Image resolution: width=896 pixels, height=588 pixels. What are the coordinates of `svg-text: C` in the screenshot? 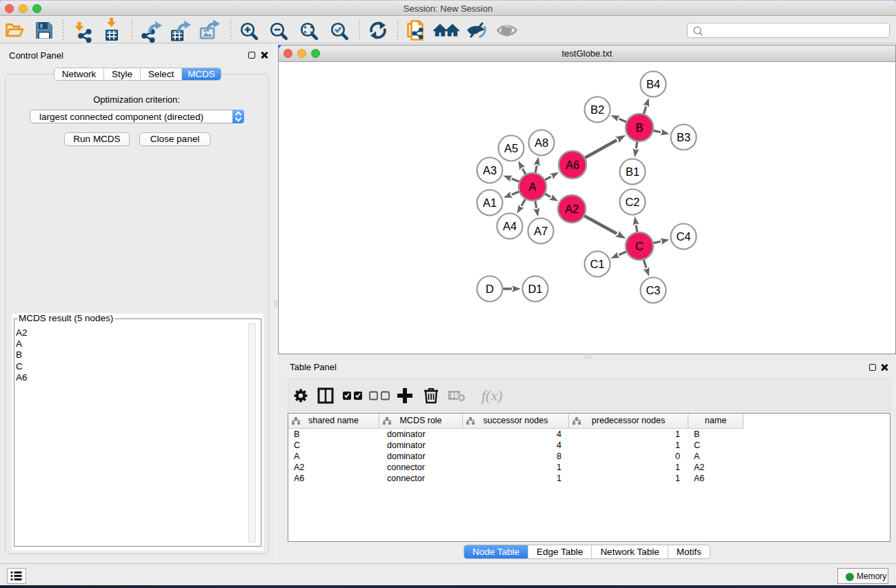 It's located at (639, 246).